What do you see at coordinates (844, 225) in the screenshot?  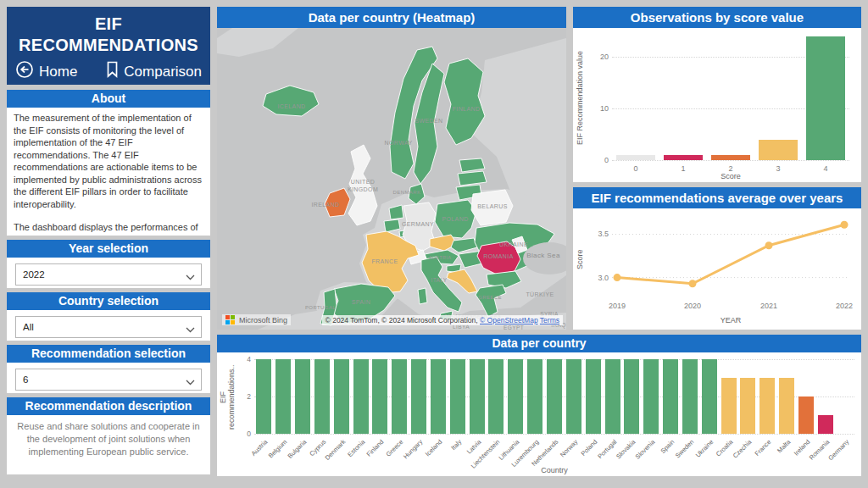 I see `data-point-2022` at bounding box center [844, 225].